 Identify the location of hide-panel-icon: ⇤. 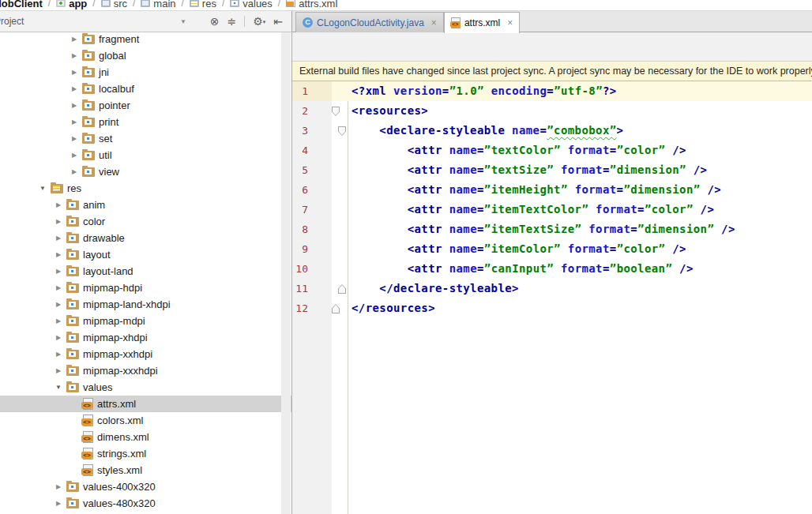
(278, 21).